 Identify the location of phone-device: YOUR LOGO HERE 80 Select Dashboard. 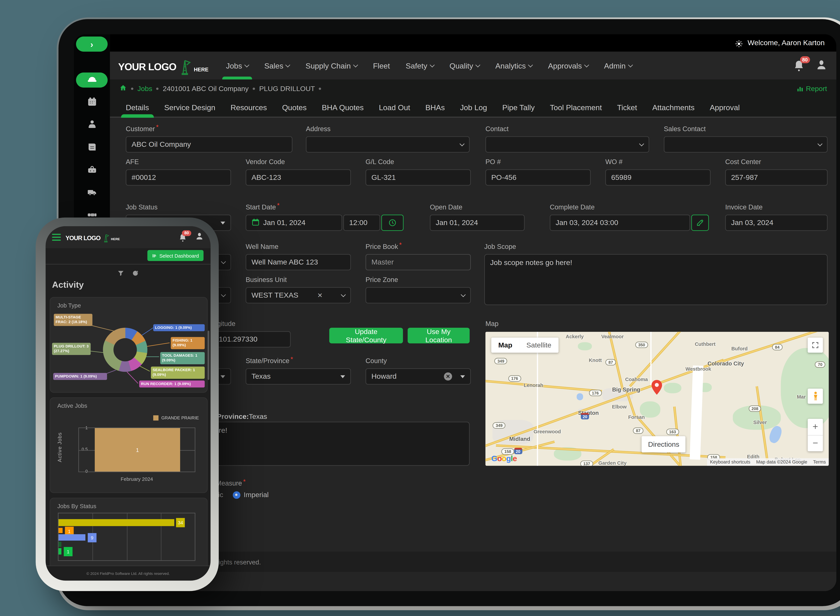
(128, 403).